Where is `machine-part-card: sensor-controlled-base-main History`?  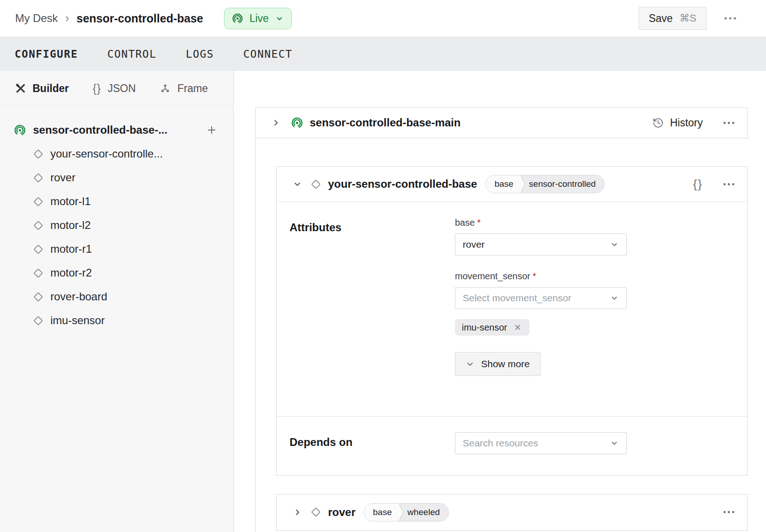
machine-part-card: sensor-controlled-base-main History is located at coordinates (501, 123).